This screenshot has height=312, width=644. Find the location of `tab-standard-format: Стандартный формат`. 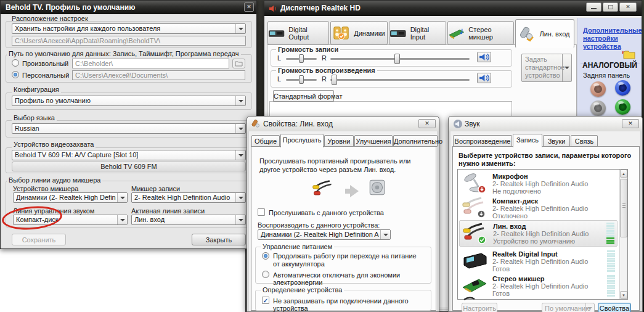

tab-standard-format: Стандартный формат is located at coordinates (303, 96).